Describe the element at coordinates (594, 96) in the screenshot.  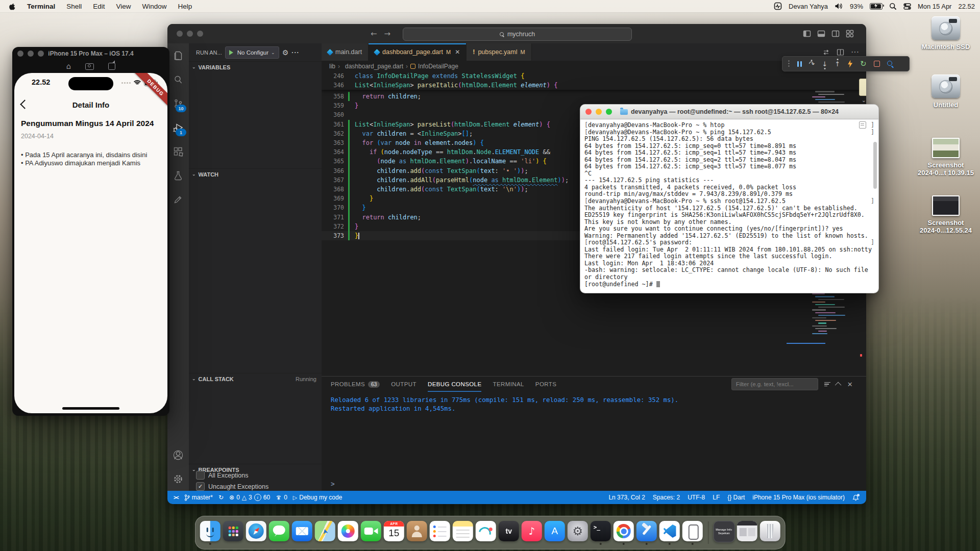
I see `code-line-358: 358 return children;` at that location.